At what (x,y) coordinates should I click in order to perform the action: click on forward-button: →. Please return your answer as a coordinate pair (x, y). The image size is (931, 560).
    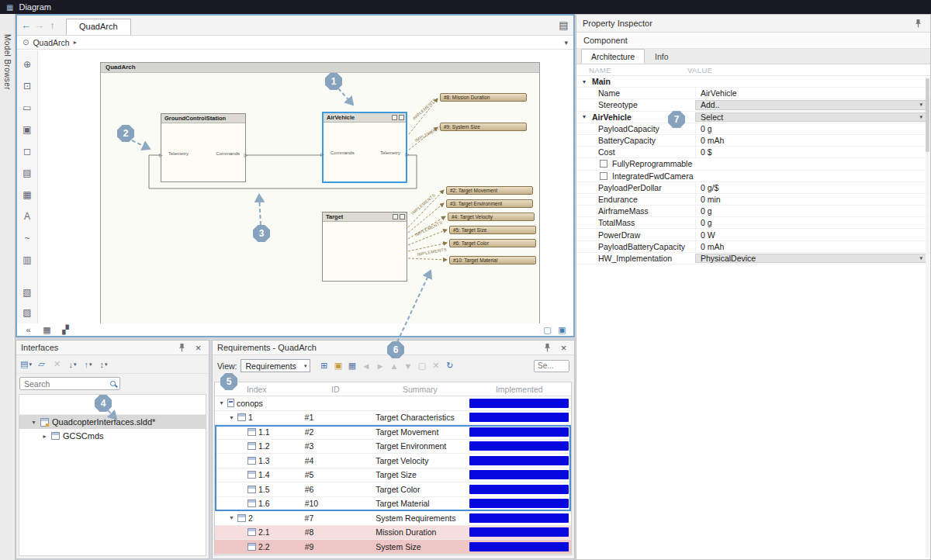
    Looking at the image, I should click on (39, 25).